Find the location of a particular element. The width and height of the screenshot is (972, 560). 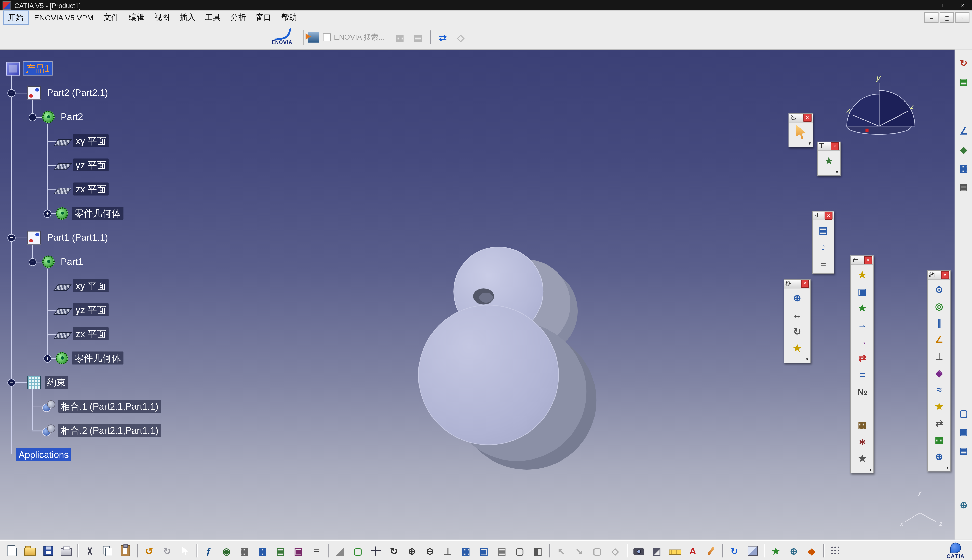

tree-item: zx 平面 is located at coordinates (106, 189).